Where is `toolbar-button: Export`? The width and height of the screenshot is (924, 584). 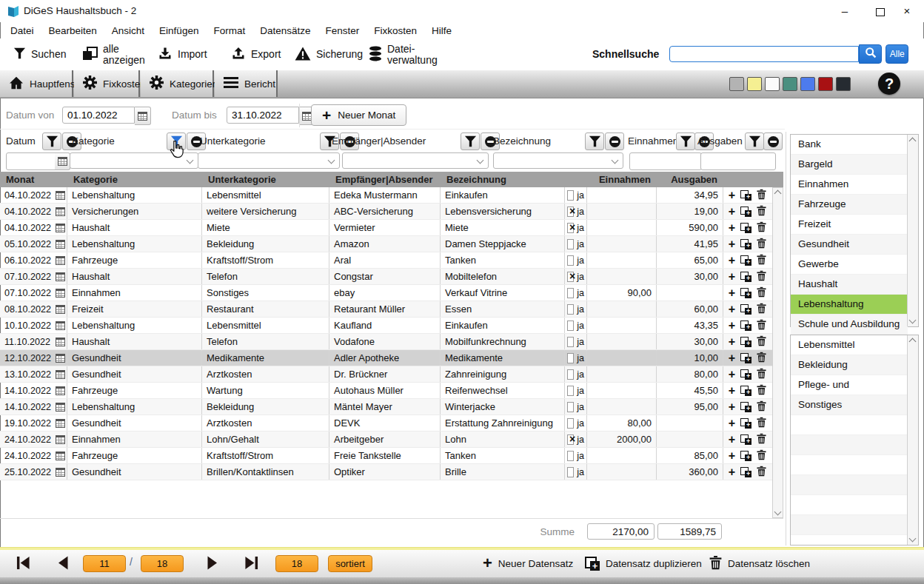 toolbar-button: Export is located at coordinates (256, 55).